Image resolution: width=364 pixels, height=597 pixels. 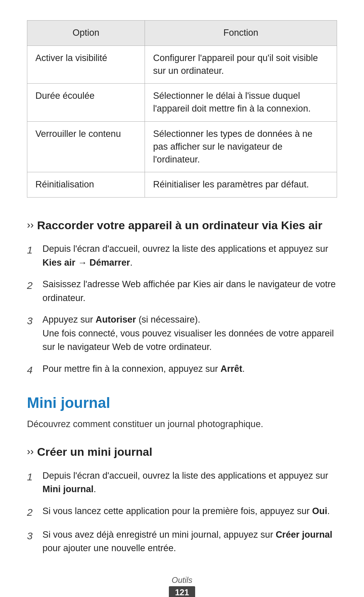 What do you see at coordinates (86, 33) in the screenshot?
I see `table-header-option: Option` at bounding box center [86, 33].